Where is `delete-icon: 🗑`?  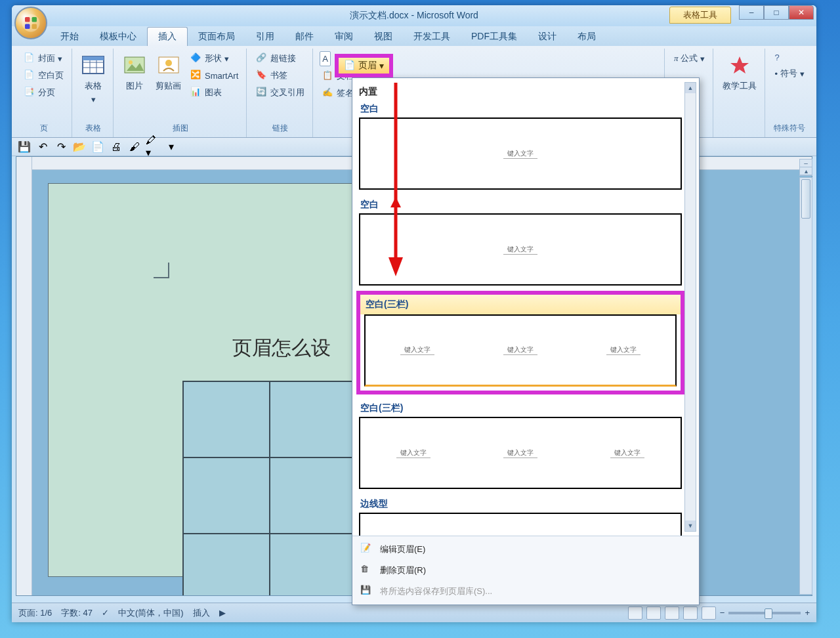
delete-icon: 🗑 is located at coordinates (367, 570).